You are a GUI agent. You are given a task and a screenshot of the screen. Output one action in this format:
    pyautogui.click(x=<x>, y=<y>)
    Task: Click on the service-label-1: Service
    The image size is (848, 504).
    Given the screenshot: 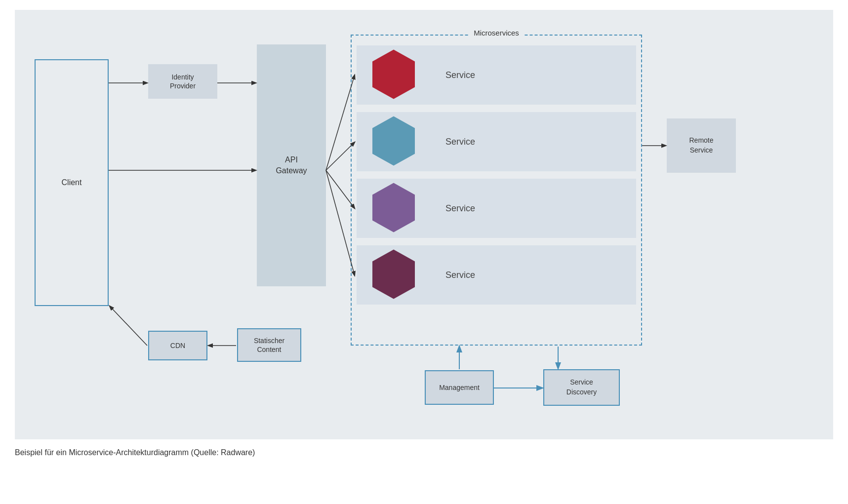 What is the action you would take?
    pyautogui.click(x=460, y=75)
    